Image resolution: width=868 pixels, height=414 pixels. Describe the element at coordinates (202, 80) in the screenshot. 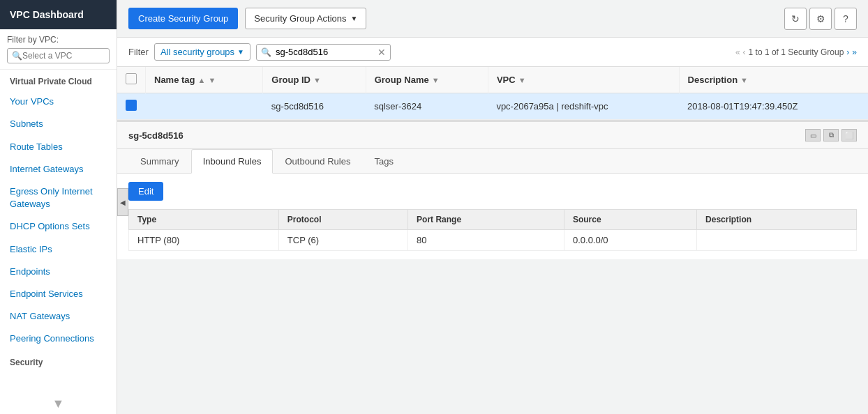

I see `name-tag-sort-icon: ▲` at that location.